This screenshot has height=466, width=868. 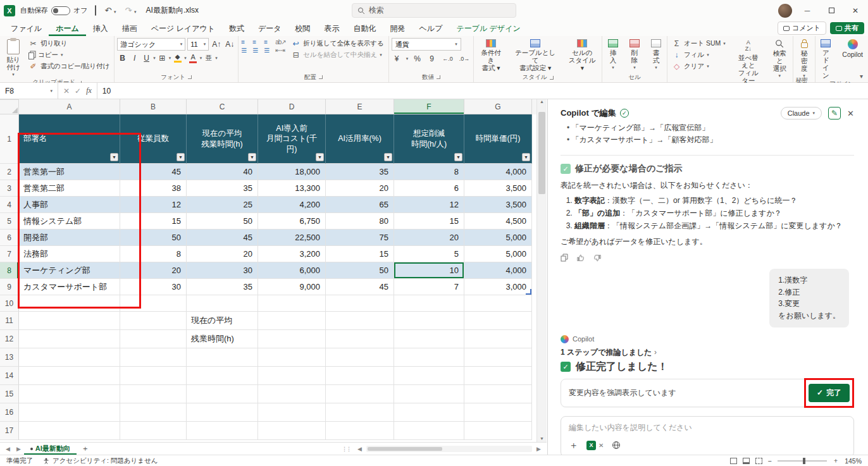 What do you see at coordinates (69, 44) in the screenshot?
I see `cut-button: ✂切り取り` at bounding box center [69, 44].